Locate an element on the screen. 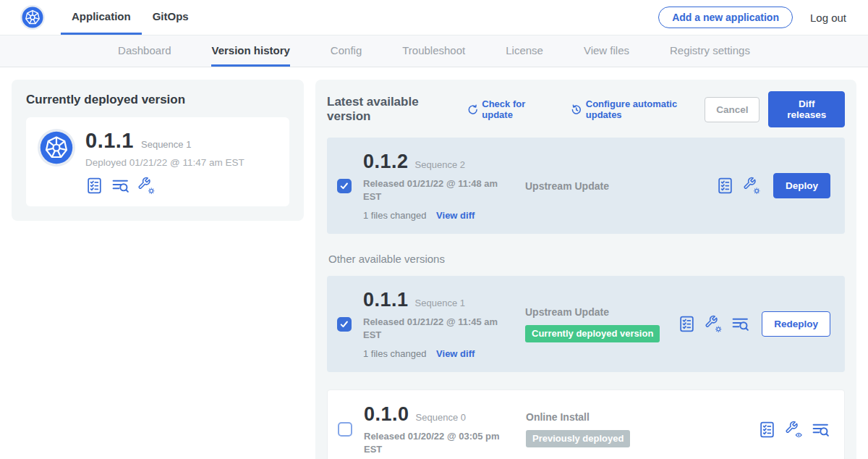 The image size is (868, 459). latest-available-title: Latest available version is located at coordinates (391, 109).